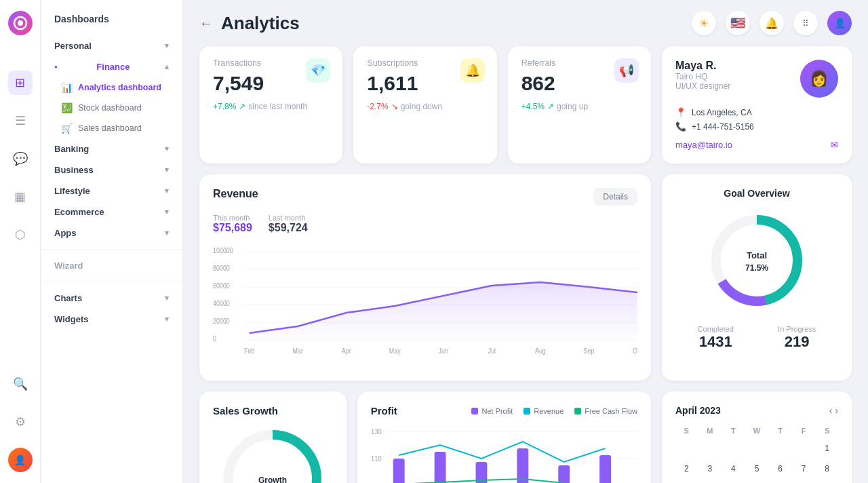  Describe the element at coordinates (20, 235) in the screenshot. I see `puzzle-nav-icon: ⬡` at that location.